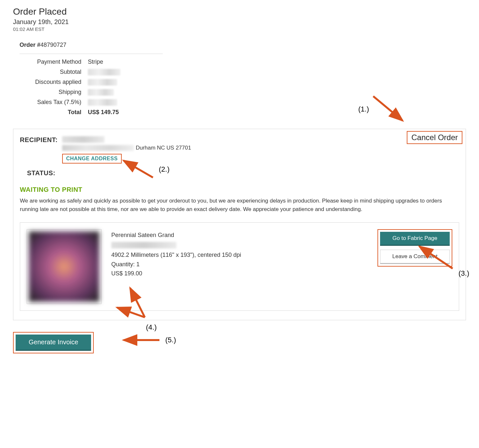 Image resolution: width=479 pixels, height=448 pixels. I want to click on generate-invoice-highlight: Generate Invoice, so click(53, 343).